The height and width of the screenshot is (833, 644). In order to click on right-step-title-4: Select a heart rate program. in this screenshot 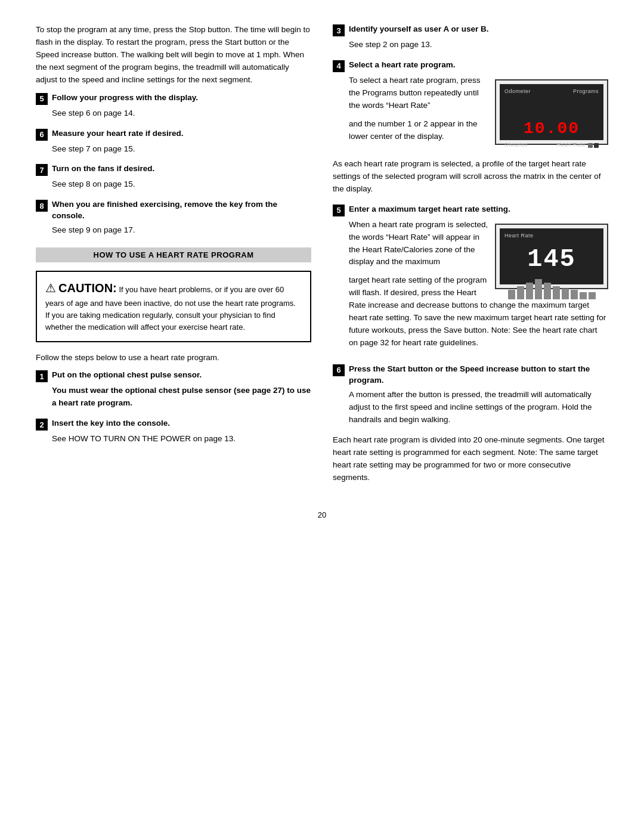, I will do `click(402, 66)`.